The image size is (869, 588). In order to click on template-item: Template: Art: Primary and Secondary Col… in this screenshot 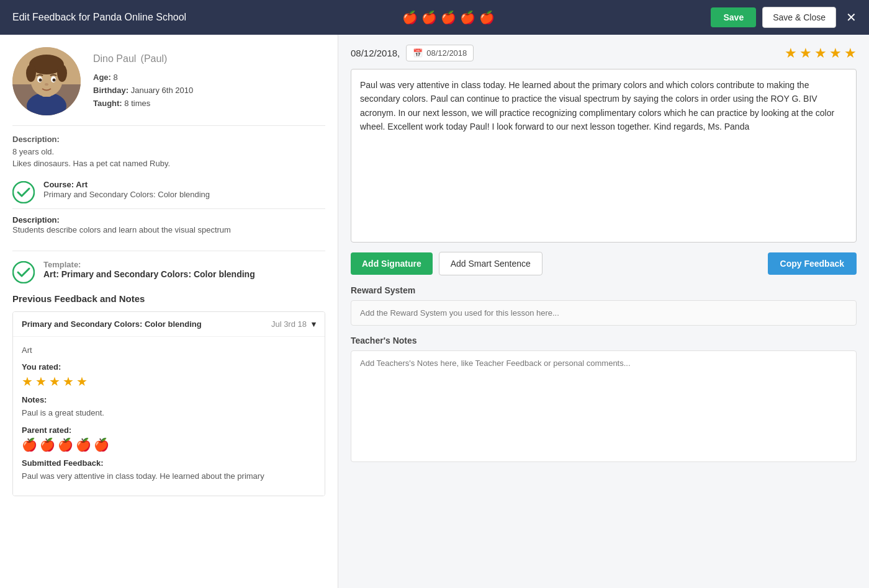, I will do `click(169, 267)`.